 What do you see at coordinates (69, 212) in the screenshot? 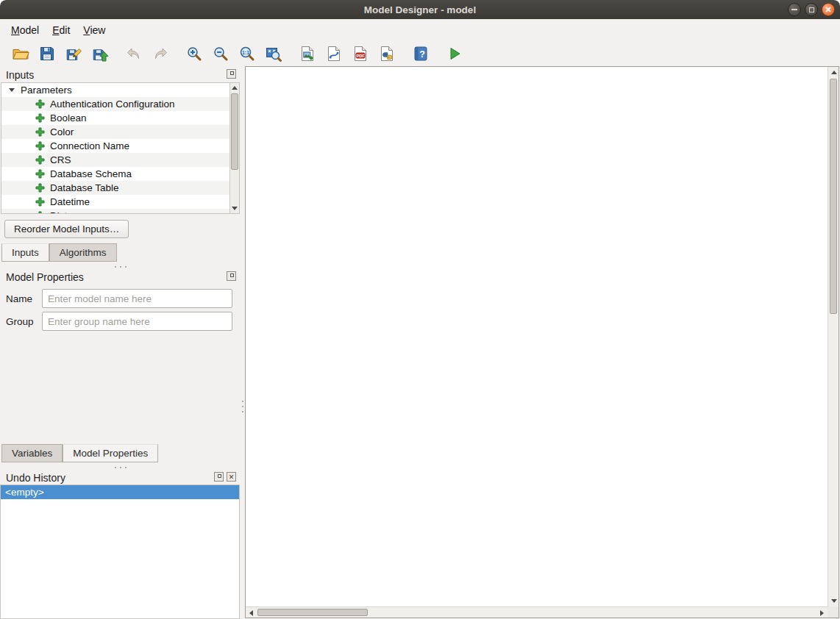
I see `tree-item-label: Distance` at bounding box center [69, 212].